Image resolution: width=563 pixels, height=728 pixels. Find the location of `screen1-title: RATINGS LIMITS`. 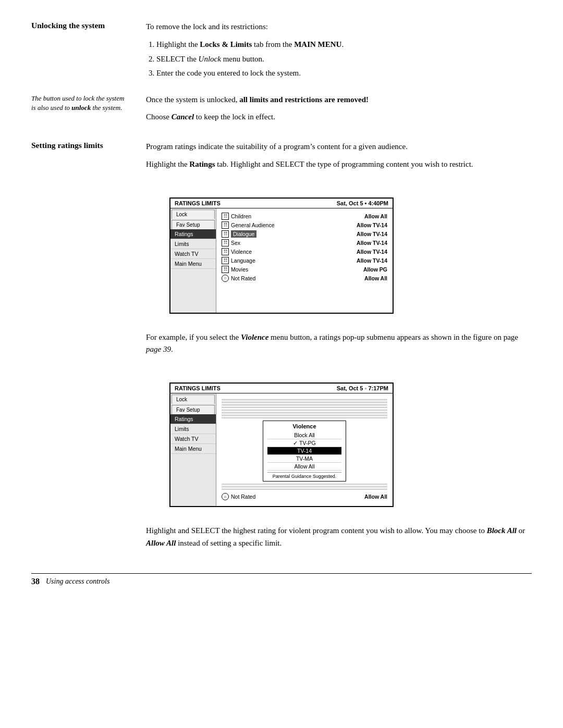

screen1-title: RATINGS LIMITS is located at coordinates (198, 203).